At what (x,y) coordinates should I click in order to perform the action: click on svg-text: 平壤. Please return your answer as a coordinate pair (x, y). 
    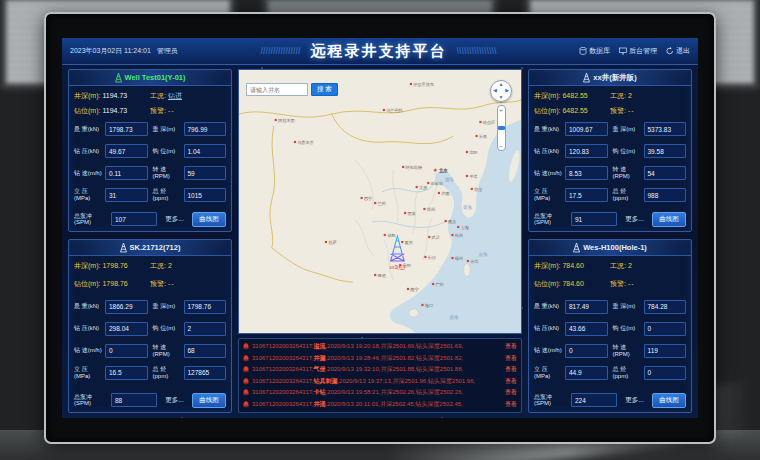
    Looking at the image, I should click on (474, 176).